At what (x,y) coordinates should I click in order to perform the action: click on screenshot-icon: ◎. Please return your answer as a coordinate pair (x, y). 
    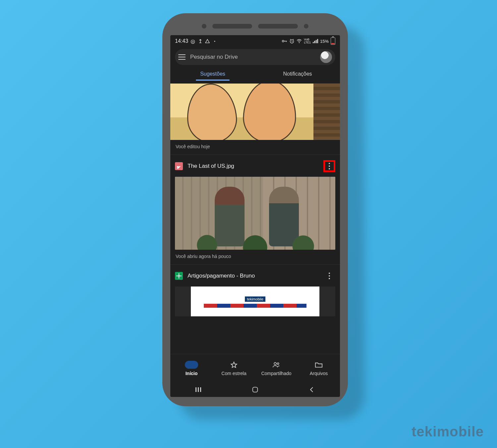
    Looking at the image, I should click on (193, 41).